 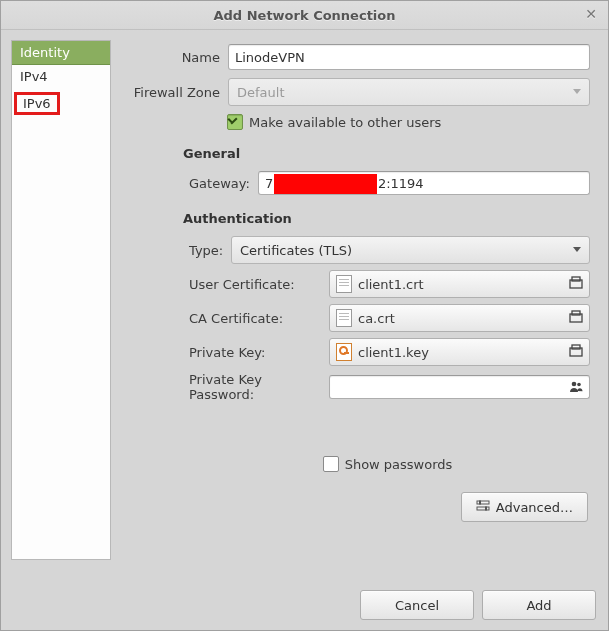 What do you see at coordinates (478, 605) in the screenshot?
I see `dialog-footer: Cancel Add` at bounding box center [478, 605].